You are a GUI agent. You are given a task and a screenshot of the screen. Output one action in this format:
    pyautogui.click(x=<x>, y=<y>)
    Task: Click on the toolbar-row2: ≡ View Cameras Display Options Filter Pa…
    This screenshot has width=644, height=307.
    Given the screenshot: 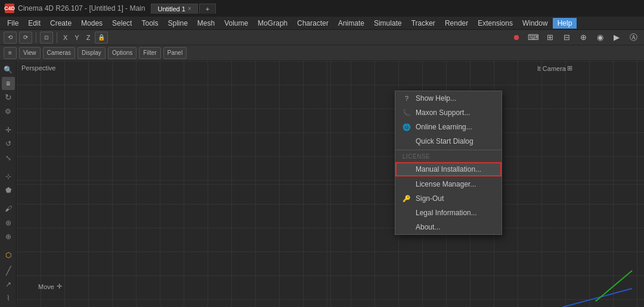 What is the action you would take?
    pyautogui.click(x=322, y=53)
    